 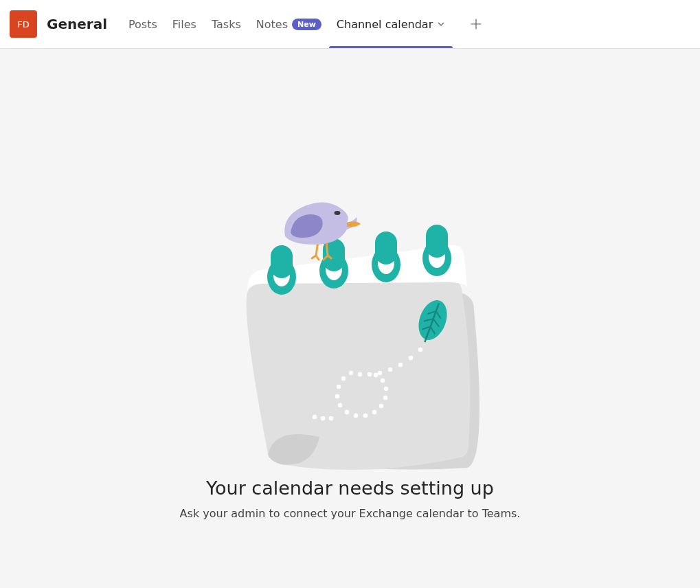 What do you see at coordinates (350, 25) in the screenshot?
I see `channel-header: FD General Posts Files Tasks Notes New C…` at bounding box center [350, 25].